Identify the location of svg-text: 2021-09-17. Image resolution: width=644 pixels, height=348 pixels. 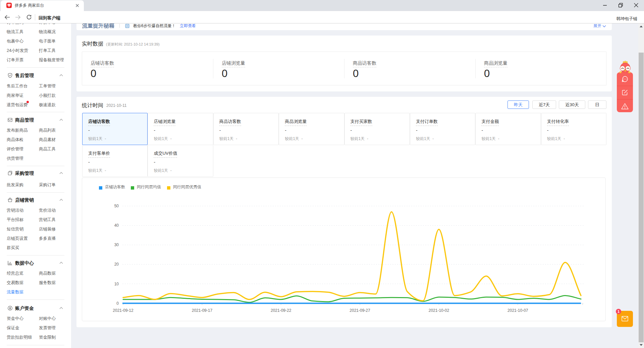
(202, 310).